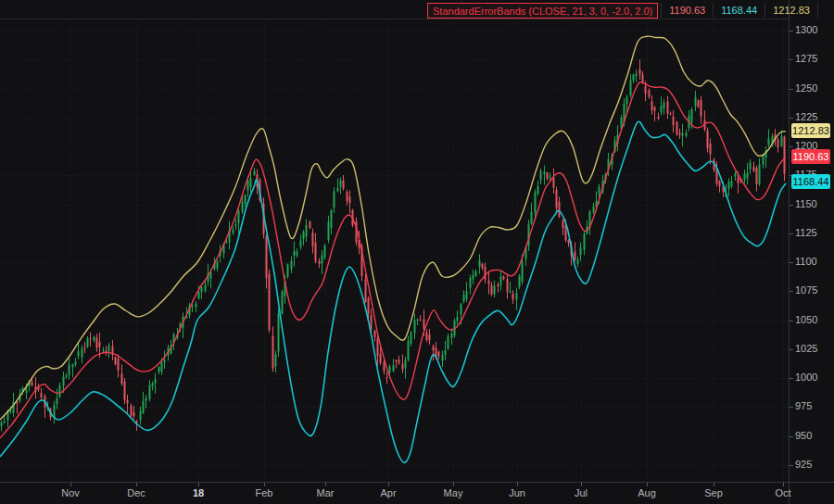  Describe the element at coordinates (70, 493) in the screenshot. I see `time-tick-label: Nov` at that location.